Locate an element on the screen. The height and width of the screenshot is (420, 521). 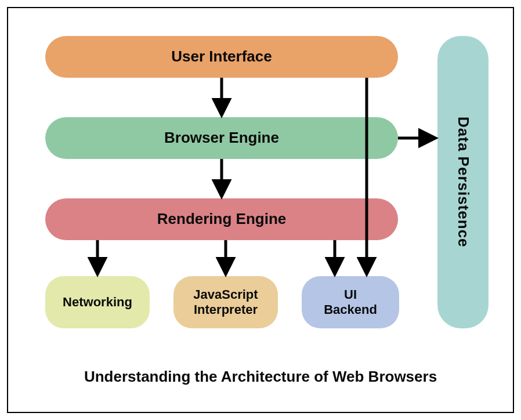
box-user-interface: User Interface is located at coordinates (222, 57).